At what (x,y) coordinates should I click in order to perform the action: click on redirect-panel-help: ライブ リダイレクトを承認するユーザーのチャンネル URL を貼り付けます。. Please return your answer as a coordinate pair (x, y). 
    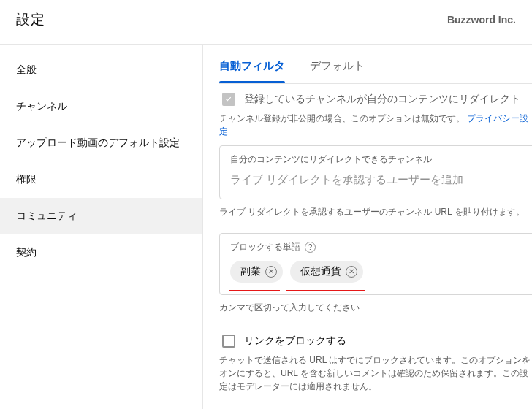
    Looking at the image, I should click on (376, 213).